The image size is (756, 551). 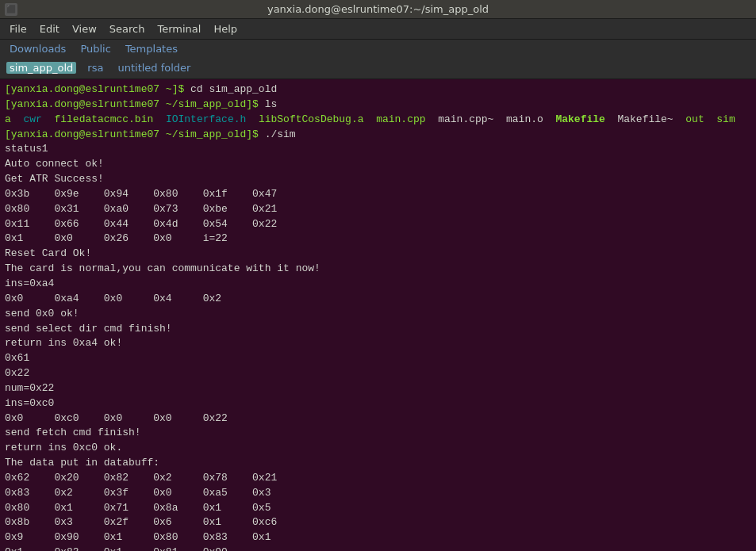 I want to click on terminal-line: 0x9 0x90 0x1 0x80 0x83 0x1, so click(x=378, y=538).